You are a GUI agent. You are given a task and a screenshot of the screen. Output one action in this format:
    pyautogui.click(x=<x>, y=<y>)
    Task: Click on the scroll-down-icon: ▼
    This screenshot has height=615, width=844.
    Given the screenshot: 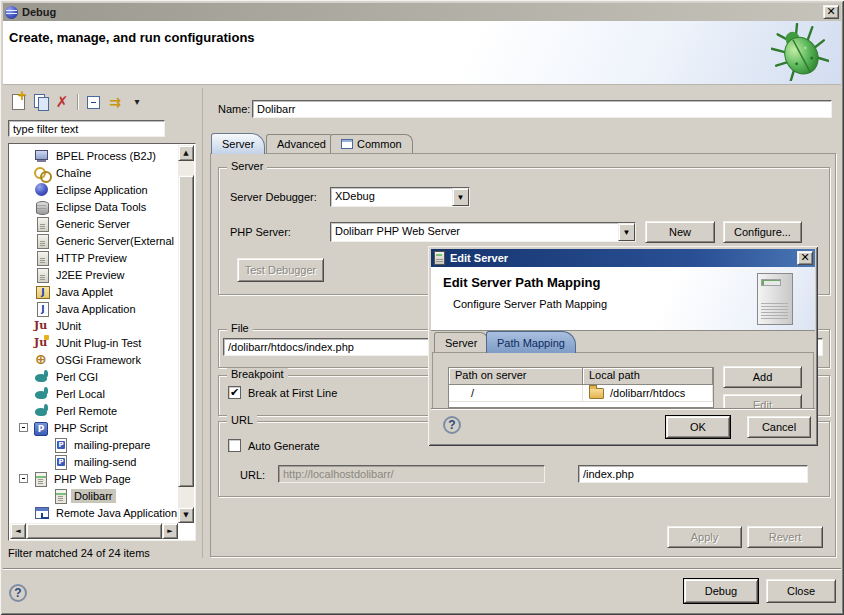 What is the action you would take?
    pyautogui.click(x=186, y=515)
    